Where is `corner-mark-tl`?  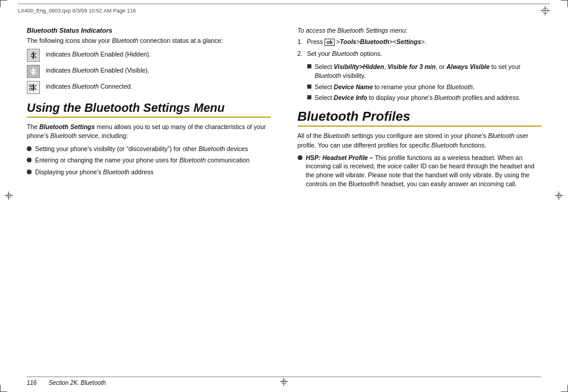 corner-mark-tl is located at coordinates (4, 4).